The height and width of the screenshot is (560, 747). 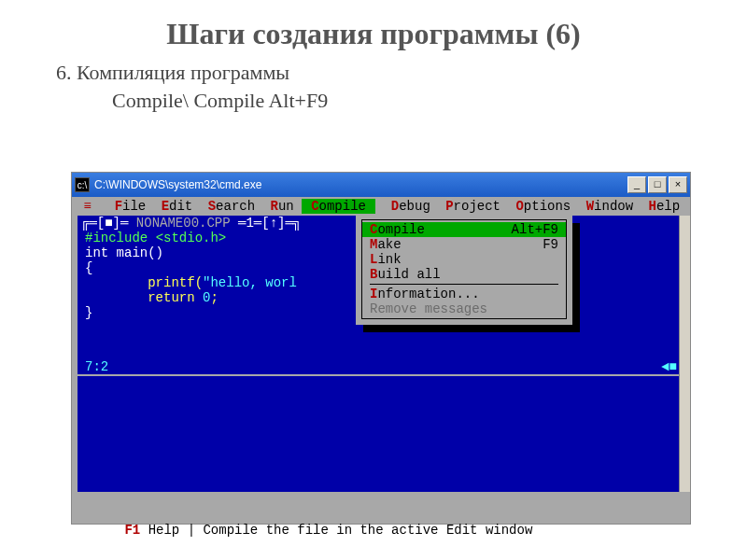 I want to click on menu-edit: Edit, so click(x=173, y=206).